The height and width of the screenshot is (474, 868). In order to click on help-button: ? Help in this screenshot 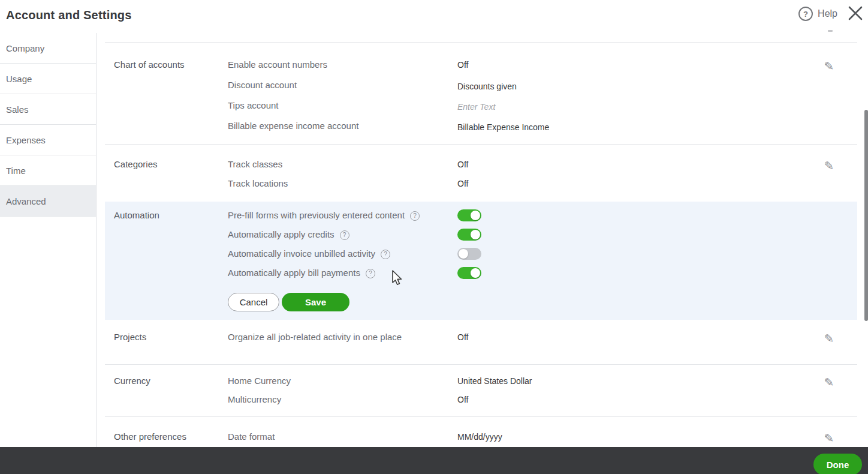, I will do `click(818, 14)`.